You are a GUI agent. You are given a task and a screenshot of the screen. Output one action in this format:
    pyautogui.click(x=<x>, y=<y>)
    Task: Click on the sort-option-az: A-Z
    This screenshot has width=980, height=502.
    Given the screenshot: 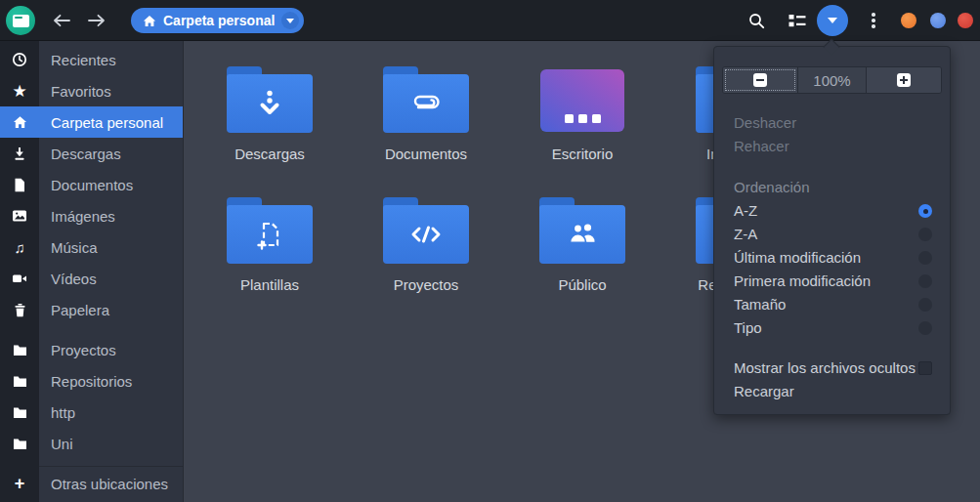 What is the action you would take?
    pyautogui.click(x=832, y=211)
    